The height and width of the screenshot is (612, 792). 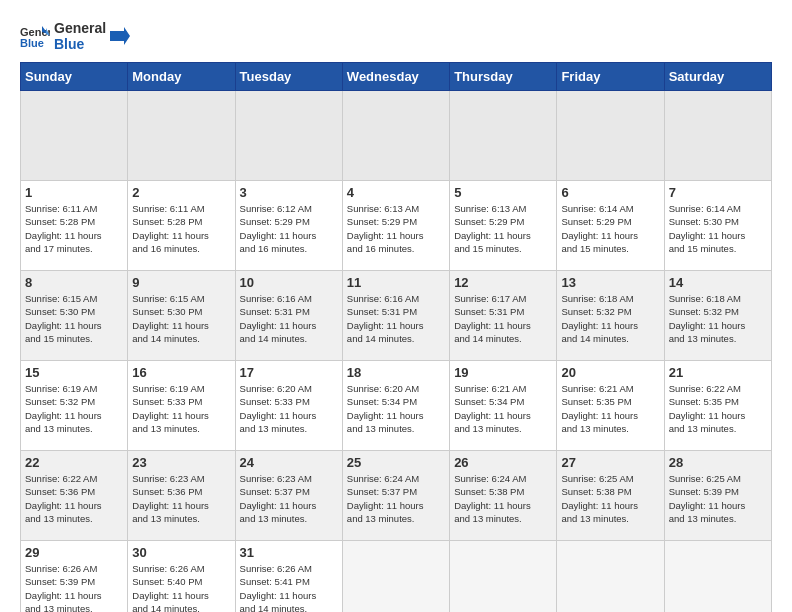 What do you see at coordinates (288, 316) in the screenshot?
I see `calendar-cell: 10 Sunrise: 6:16 AMSunset: 5:31 PMDaylig…` at bounding box center [288, 316].